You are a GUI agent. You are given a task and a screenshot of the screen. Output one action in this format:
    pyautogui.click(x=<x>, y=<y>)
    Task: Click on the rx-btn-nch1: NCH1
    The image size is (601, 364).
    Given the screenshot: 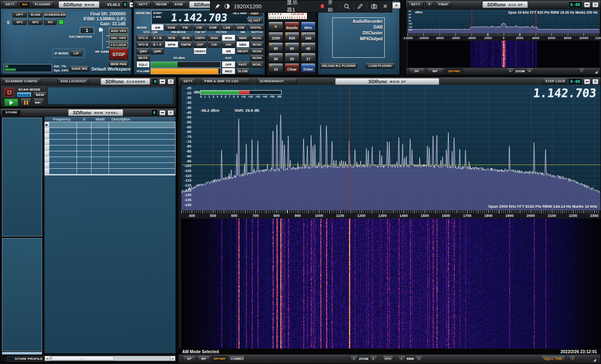 What is the action you would take?
    pyautogui.click(x=257, y=38)
    